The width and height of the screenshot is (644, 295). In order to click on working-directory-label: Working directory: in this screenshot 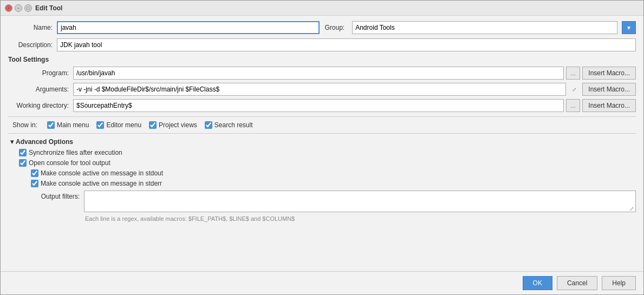, I will do `click(41, 106)`.